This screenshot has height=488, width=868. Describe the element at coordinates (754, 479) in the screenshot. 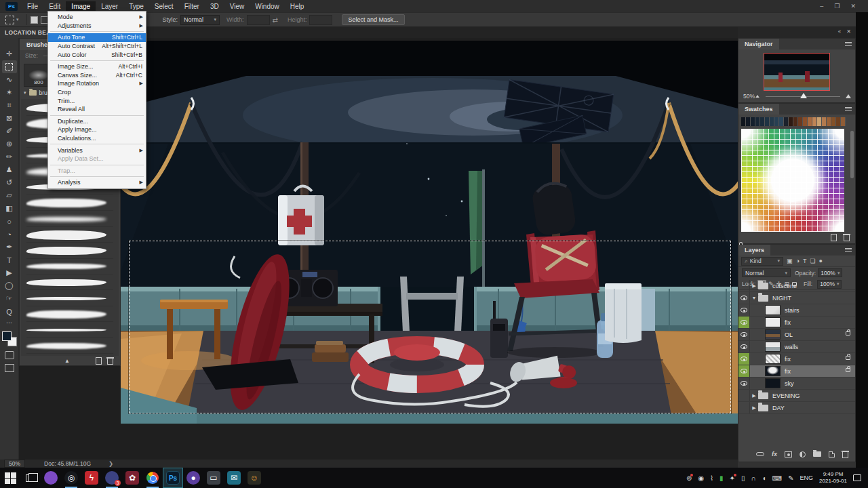

I see `headset-tray-icon: ∩` at that location.